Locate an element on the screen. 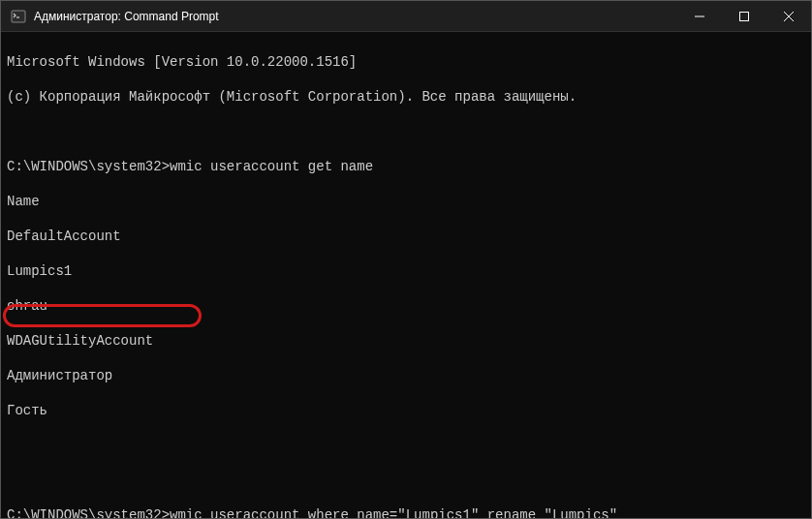  output-line: Name is located at coordinates (406, 201).